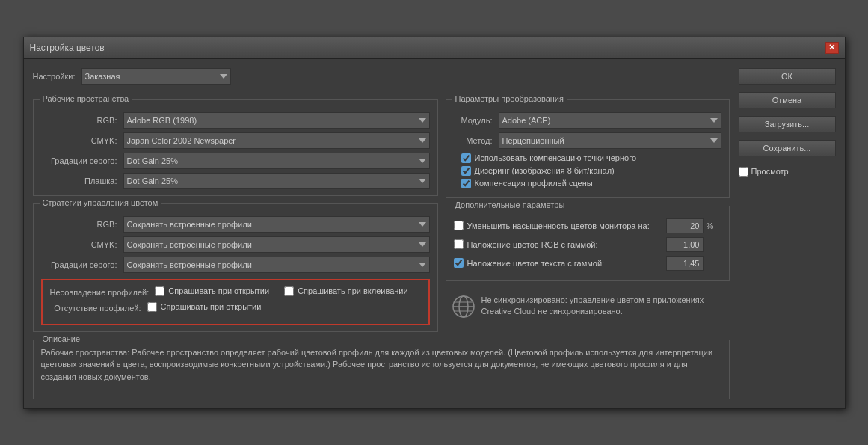 This screenshot has height=445, width=868. Describe the element at coordinates (236, 148) in the screenshot. I see `working-spaces-section: Рабочие пространства RGB: Adobe RGB (199…` at that location.